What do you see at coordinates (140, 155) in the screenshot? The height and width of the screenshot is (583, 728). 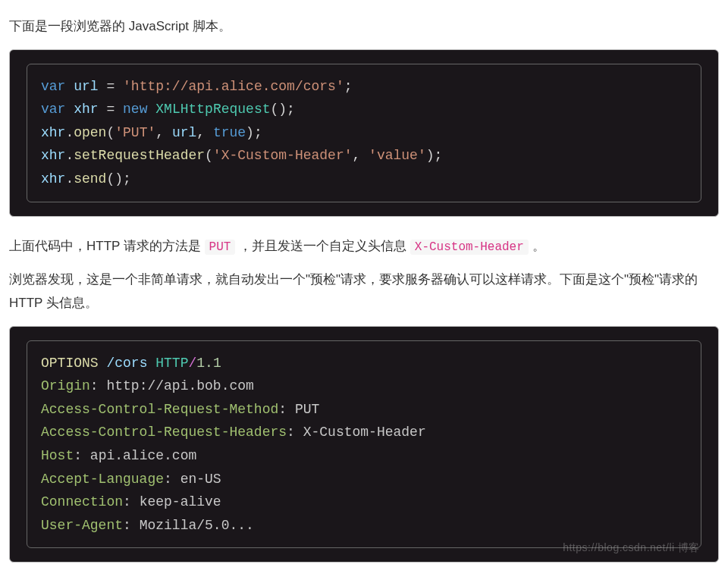 I see `fn-setreqhdr: setRequestHeader` at bounding box center [140, 155].